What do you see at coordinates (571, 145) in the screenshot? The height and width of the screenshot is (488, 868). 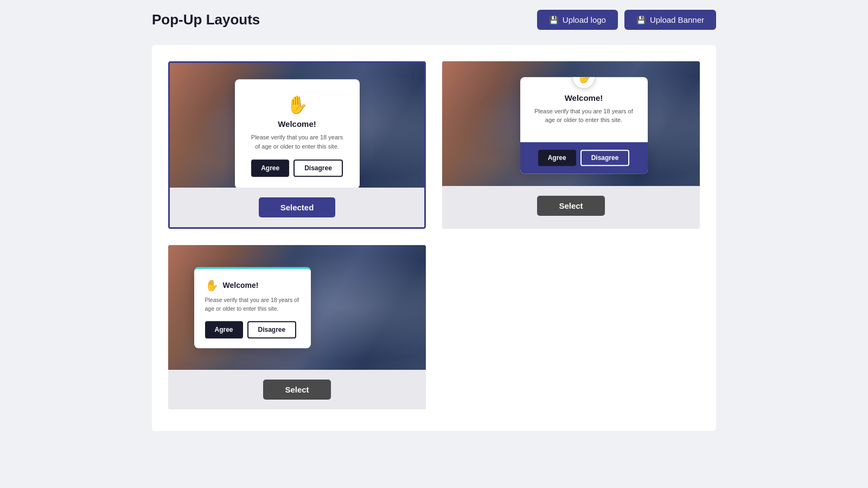 I see `layout-card-2: ✋ Welcome! Please verify that you are 18…` at bounding box center [571, 145].